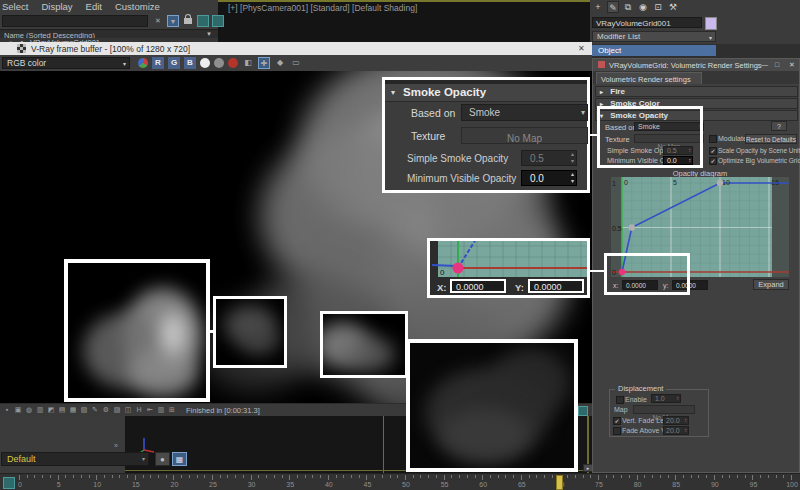 The width and height of the screenshot is (800, 490). Describe the element at coordinates (647, 22) in the screenshot. I see `object-name-field: VRayVolumeGrid001` at that location.